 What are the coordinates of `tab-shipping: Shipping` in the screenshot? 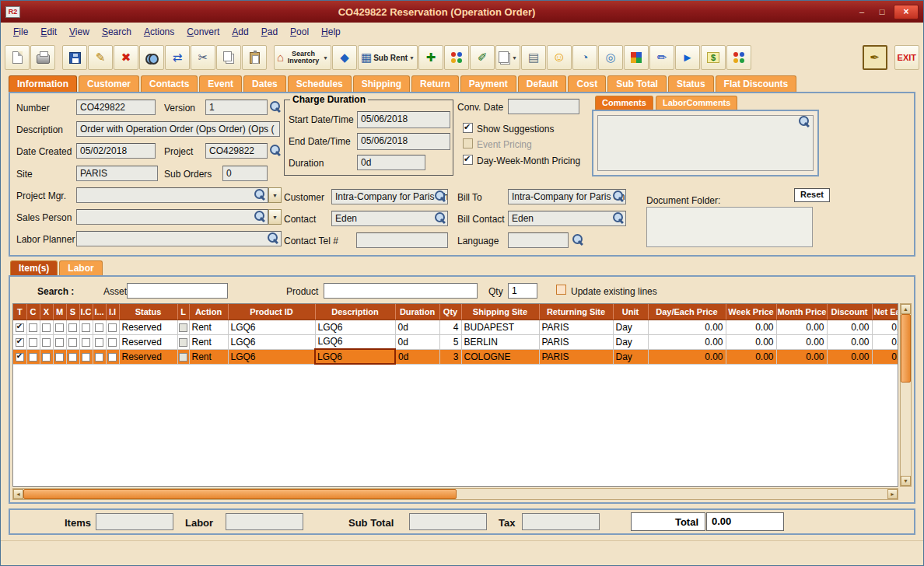 It's located at (381, 84).